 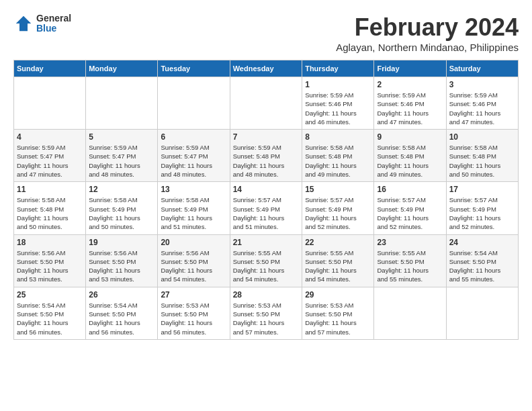 What do you see at coordinates (410, 156) in the screenshot?
I see `calendar-cell: 9Sunrise: 5:58 AM Sunset: 5:48 PM Daylig…` at bounding box center [410, 156].